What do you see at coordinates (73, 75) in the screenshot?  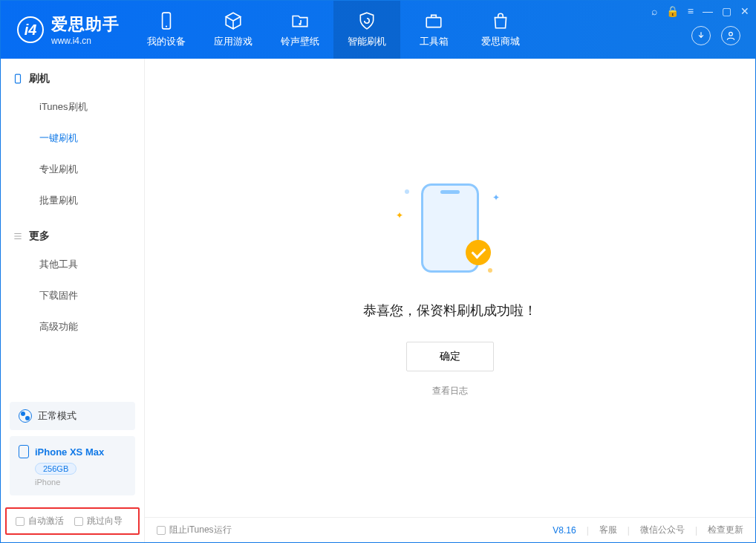 I see `sidebar-section-flash: 刷机` at bounding box center [73, 75].